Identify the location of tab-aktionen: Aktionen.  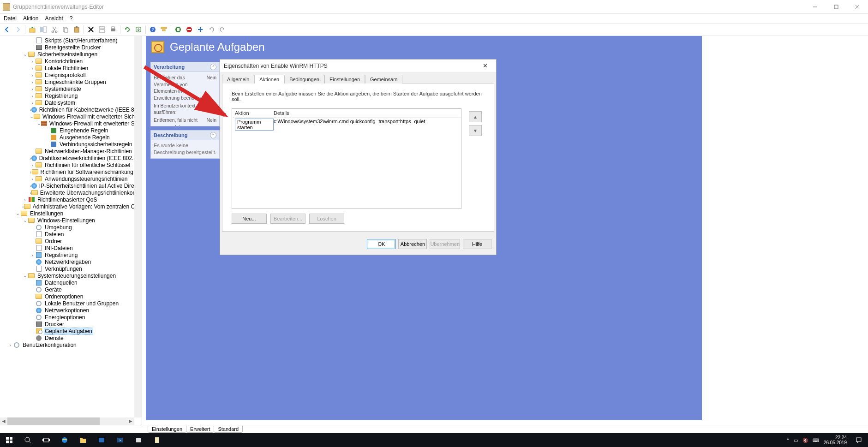
(269, 79).